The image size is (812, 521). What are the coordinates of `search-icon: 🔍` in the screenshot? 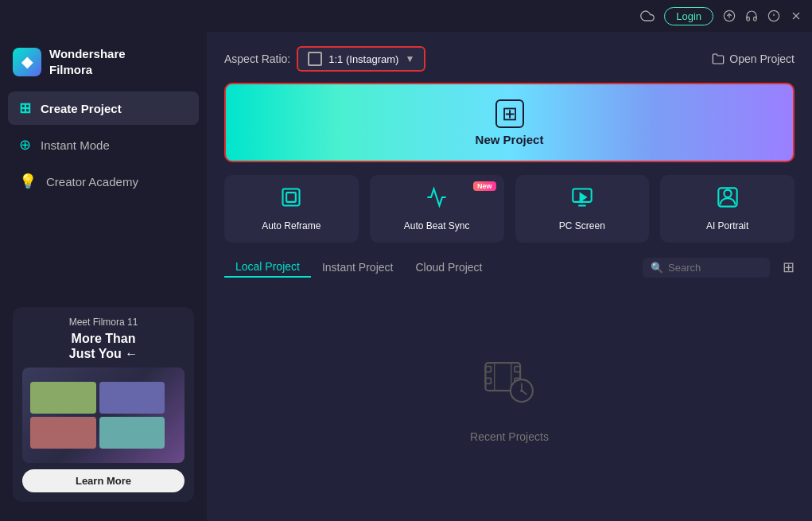 It's located at (657, 267).